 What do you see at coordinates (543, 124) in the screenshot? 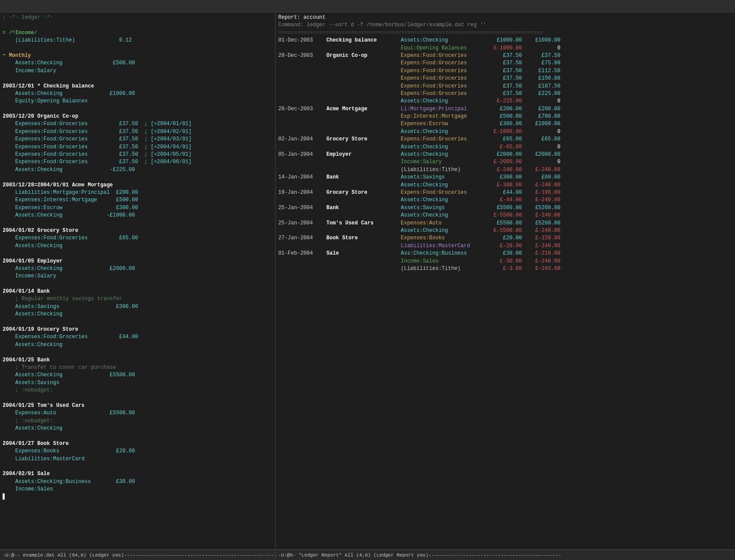
I see `entry-running-11: £1000.00` at bounding box center [543, 124].